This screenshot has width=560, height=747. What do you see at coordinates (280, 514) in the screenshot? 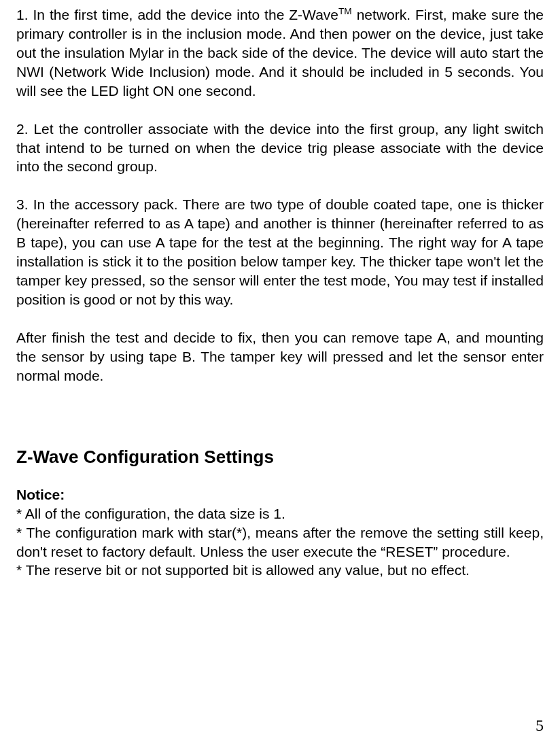
I see `notice-line-1: * All of the configuration, the data siz…` at bounding box center [280, 514].